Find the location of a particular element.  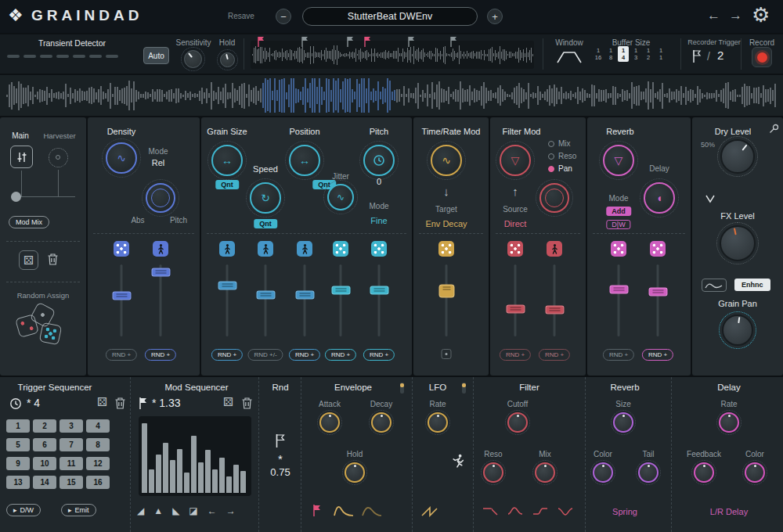

feedback-knob is located at coordinates (704, 473).